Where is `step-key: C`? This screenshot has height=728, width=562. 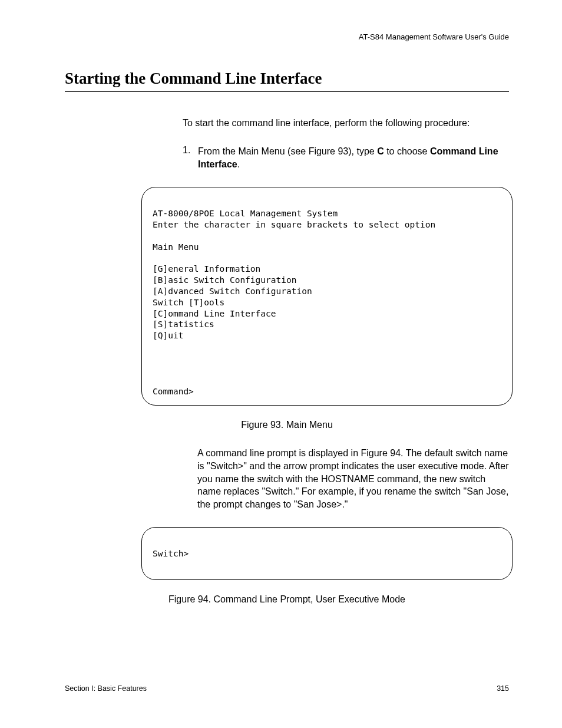
step-key: C is located at coordinates (381, 151).